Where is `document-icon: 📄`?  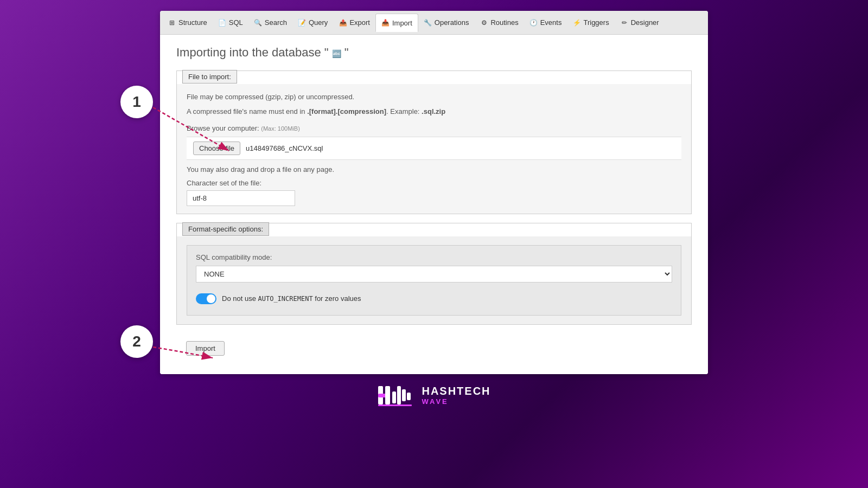 document-icon: 📄 is located at coordinates (222, 23).